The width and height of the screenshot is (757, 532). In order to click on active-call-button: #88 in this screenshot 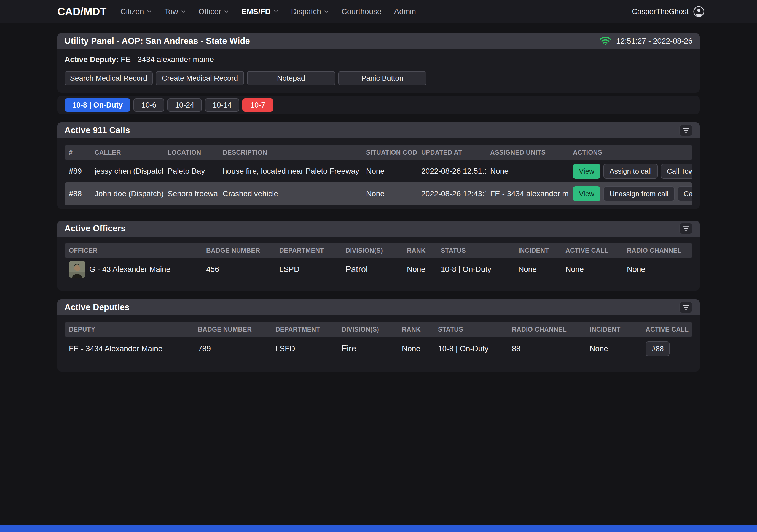, I will do `click(657, 349)`.